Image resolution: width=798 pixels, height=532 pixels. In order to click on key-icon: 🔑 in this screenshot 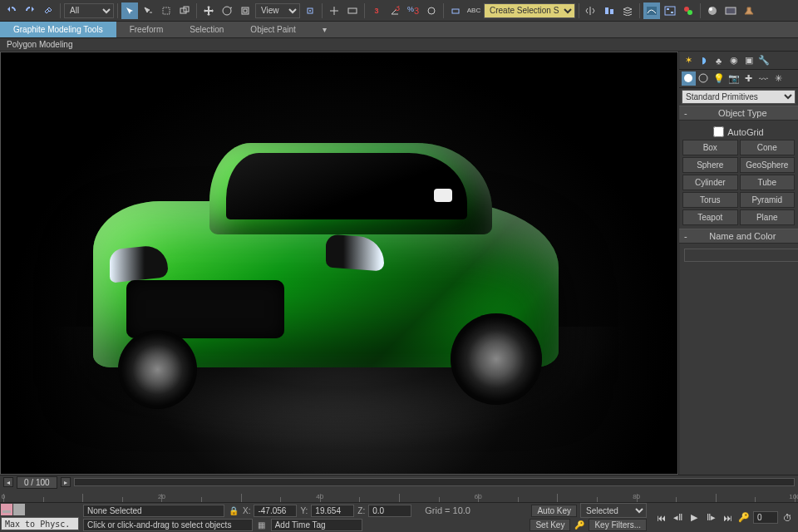, I will do `click(579, 525)`.